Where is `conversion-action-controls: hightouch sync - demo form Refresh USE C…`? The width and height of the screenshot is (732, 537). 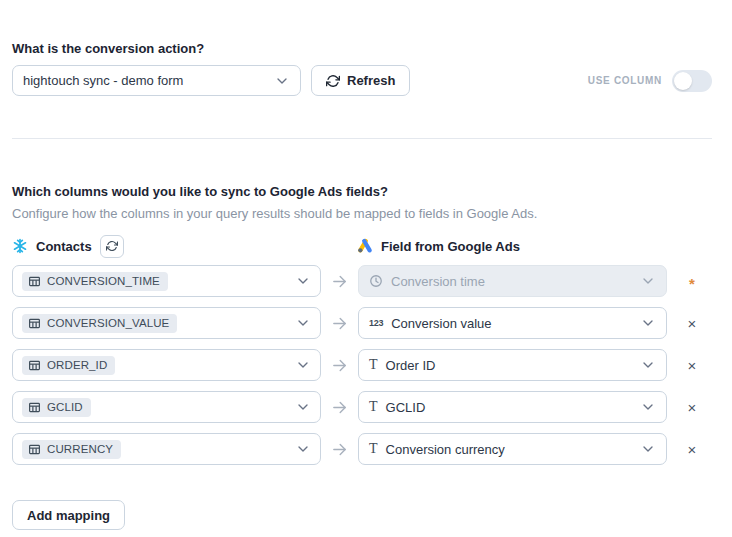
conversion-action-controls: hightouch sync - demo form Refresh USE C… is located at coordinates (362, 80).